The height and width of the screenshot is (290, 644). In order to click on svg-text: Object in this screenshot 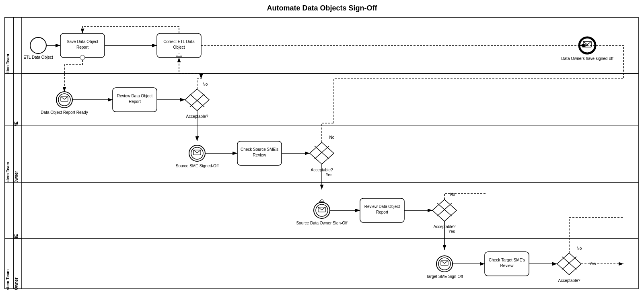, I will do `click(179, 47)`.